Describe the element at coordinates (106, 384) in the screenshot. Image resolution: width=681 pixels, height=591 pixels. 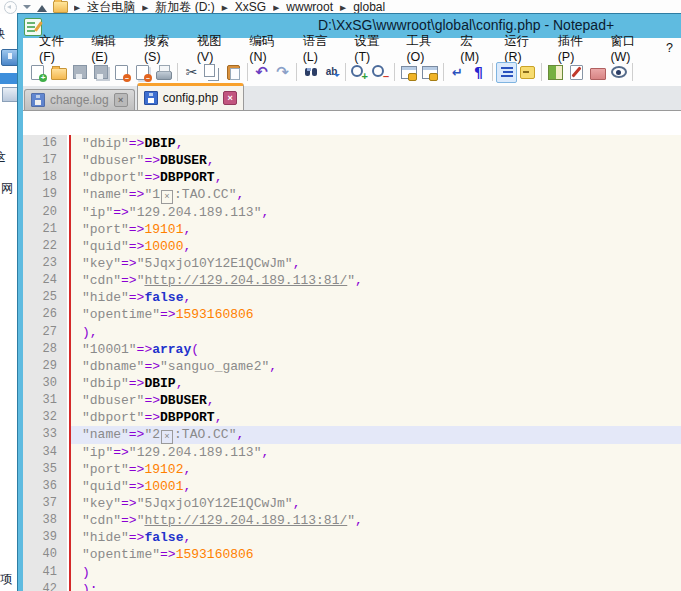
I see `code-token: "dbip"` at that location.